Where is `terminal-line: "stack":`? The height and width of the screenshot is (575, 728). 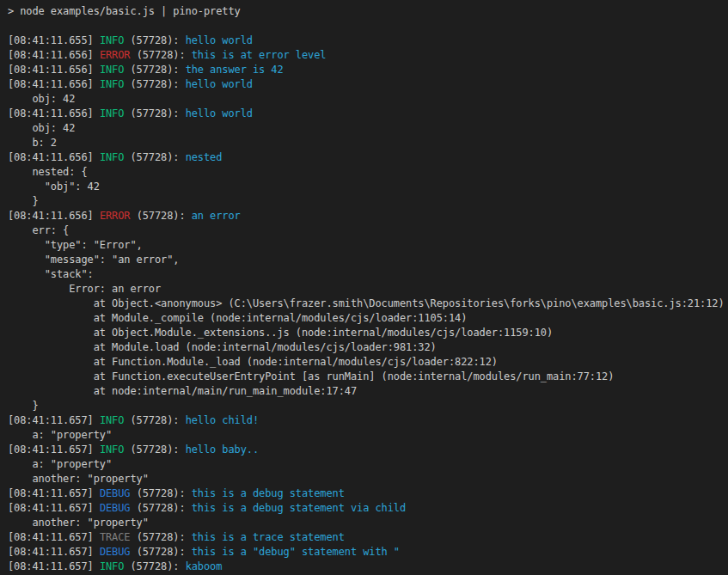 terminal-line: "stack": is located at coordinates (368, 275).